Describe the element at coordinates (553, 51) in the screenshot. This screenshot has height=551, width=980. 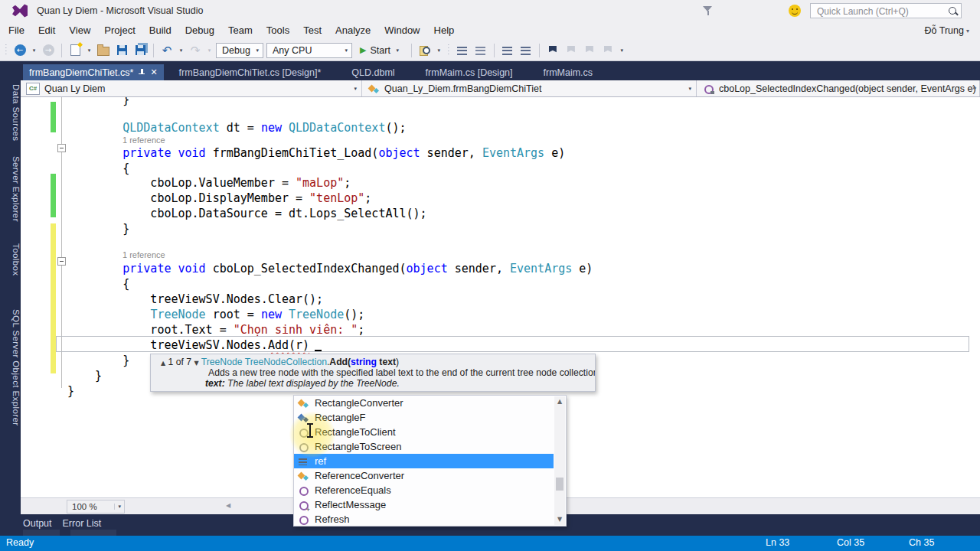
I see `toggle-bookmark-button` at that location.